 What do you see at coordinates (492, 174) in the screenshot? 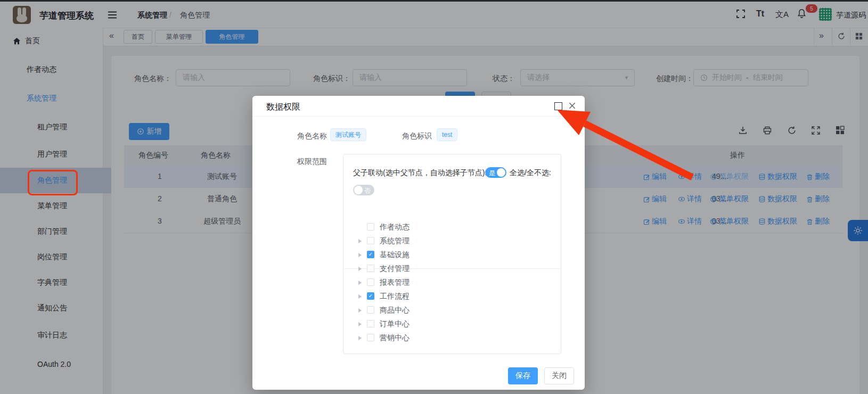
I see `linkage-toggle-on-text: 是` at bounding box center [492, 174].